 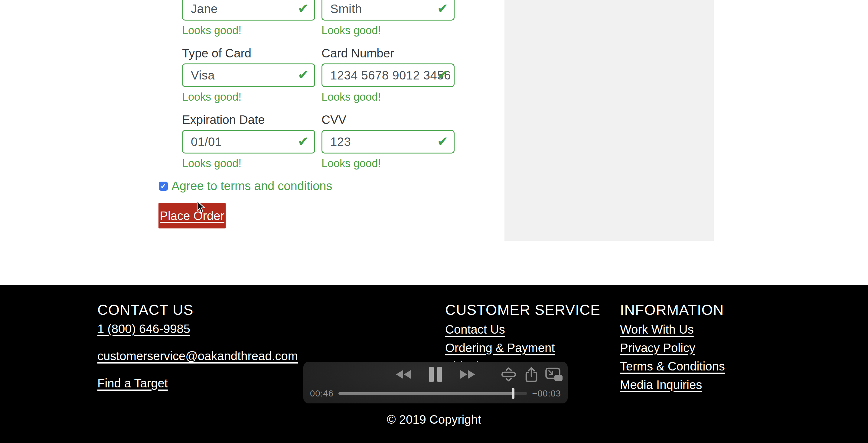 I want to click on progress-track, so click(x=433, y=393).